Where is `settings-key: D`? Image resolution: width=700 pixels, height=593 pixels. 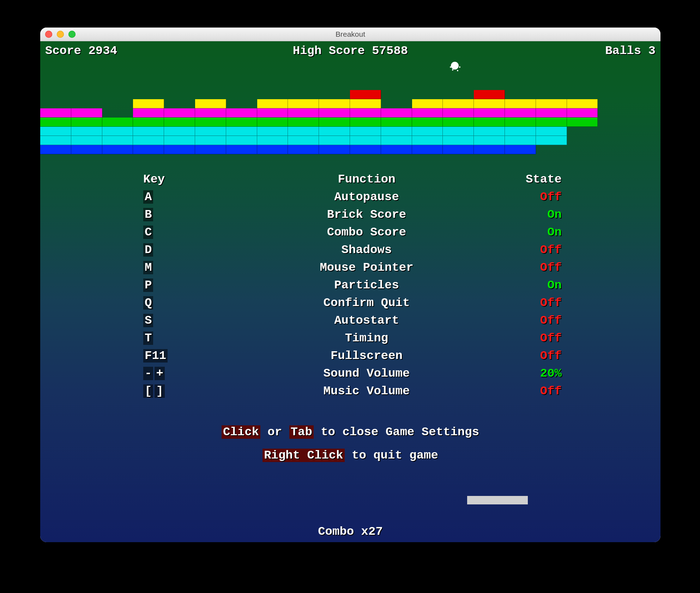 settings-key: D is located at coordinates (182, 250).